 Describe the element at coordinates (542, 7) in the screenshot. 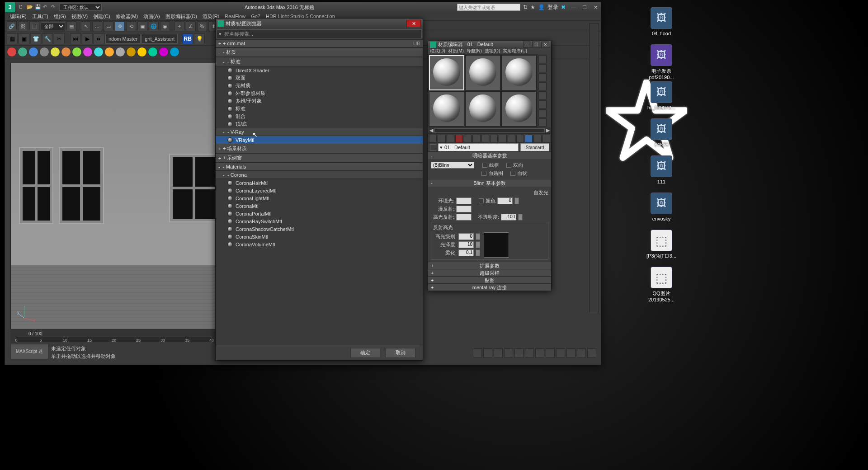

I see `user-icon: 👤` at that location.